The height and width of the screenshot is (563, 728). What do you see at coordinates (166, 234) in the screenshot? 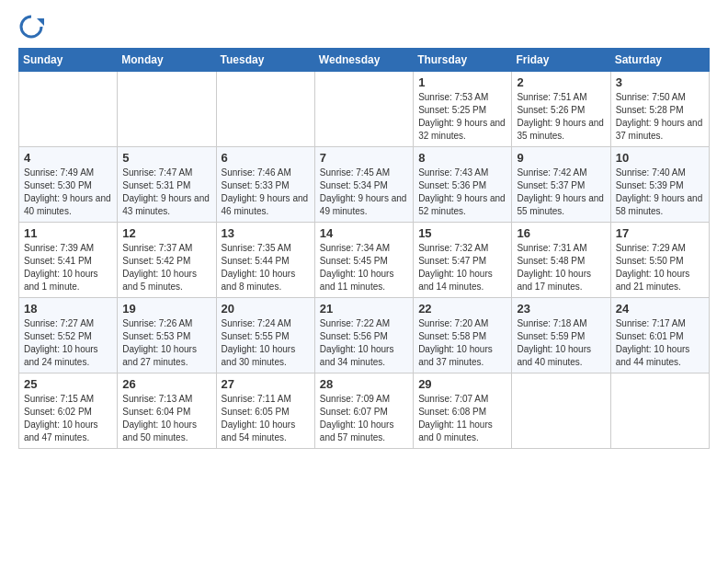
I see `day-number: 12` at bounding box center [166, 234].